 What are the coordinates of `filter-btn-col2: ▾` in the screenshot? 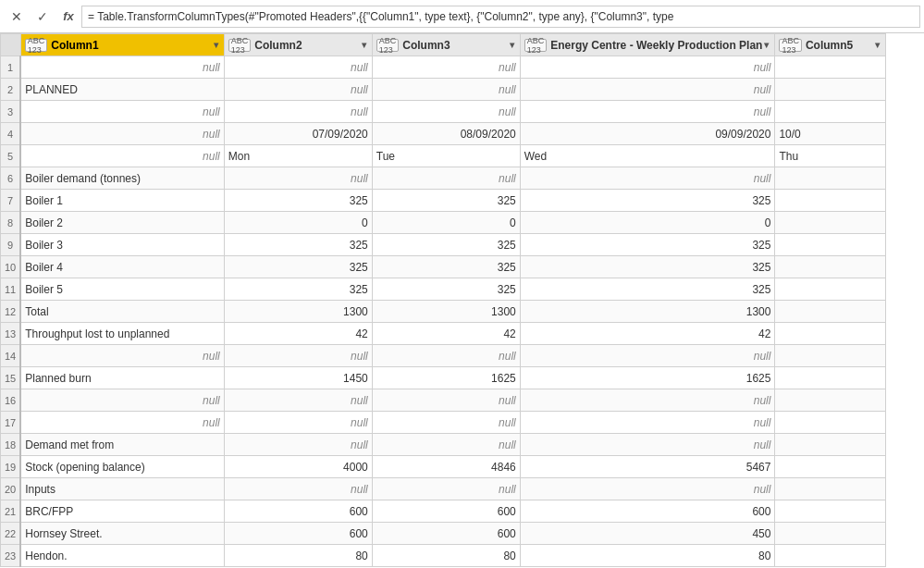 It's located at (364, 44).